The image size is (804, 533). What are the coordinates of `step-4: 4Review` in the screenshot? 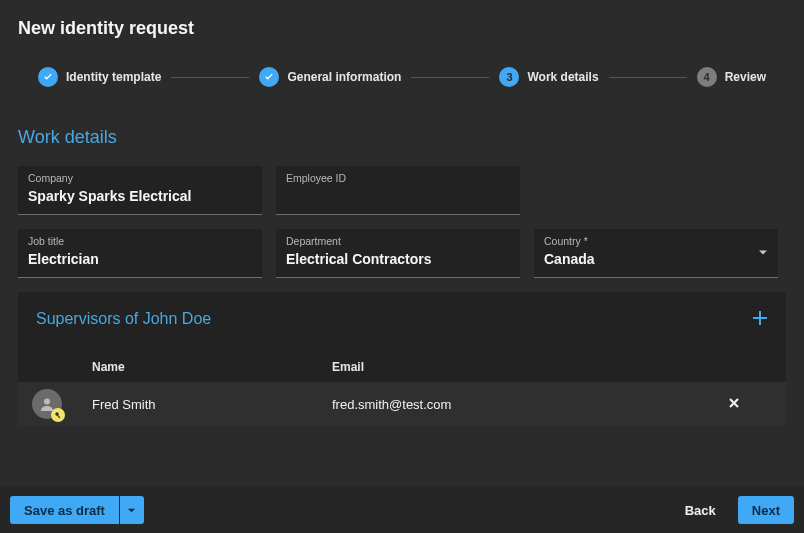 It's located at (732, 77).